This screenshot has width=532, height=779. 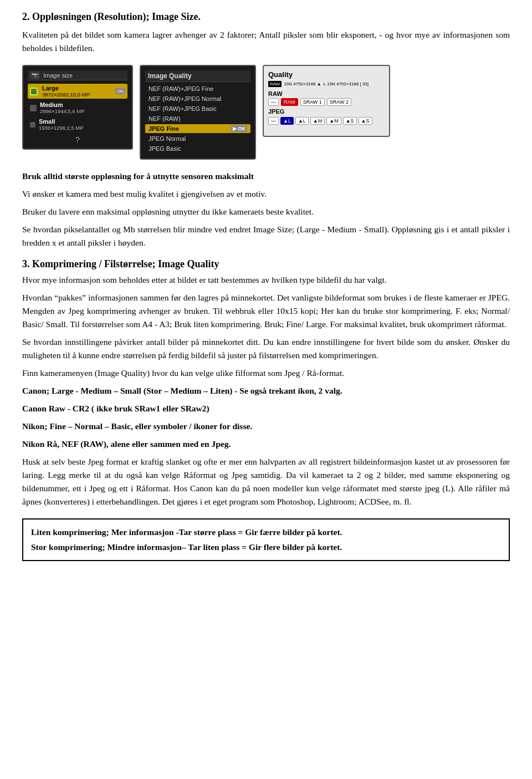 What do you see at coordinates (266, 311) in the screenshot?
I see `section3-para2: Hvordan “pakkes” informasjonen sammen fø…` at bounding box center [266, 311].